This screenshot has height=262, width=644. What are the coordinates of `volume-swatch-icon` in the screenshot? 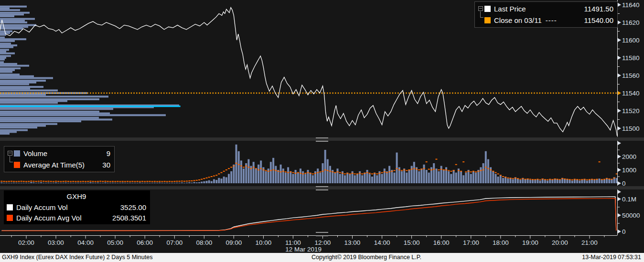 It's located at (17, 154).